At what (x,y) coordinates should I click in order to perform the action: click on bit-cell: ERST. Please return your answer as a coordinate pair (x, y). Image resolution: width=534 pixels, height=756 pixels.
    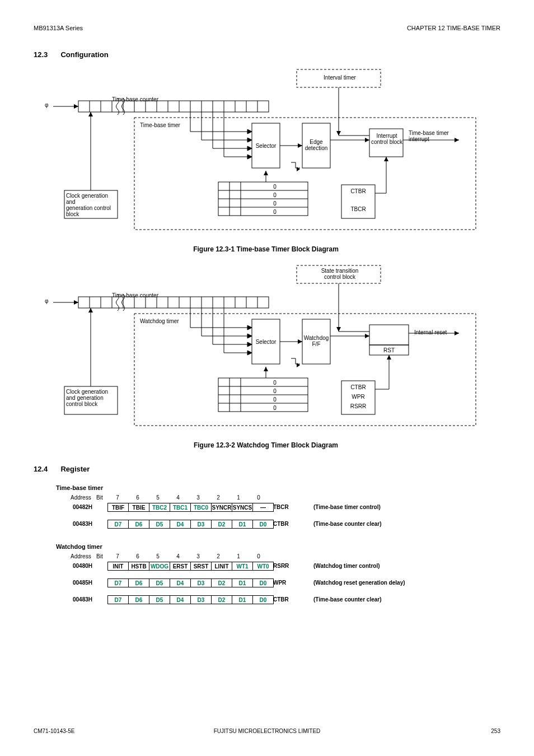
    Looking at the image, I should click on (180, 566).